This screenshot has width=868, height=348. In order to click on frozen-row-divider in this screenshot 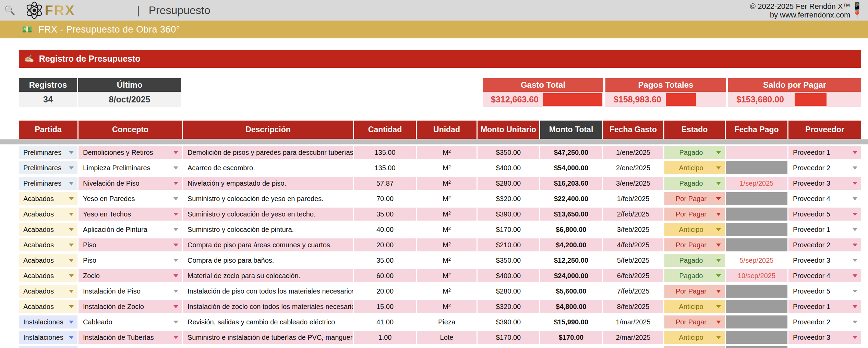, I will do `click(434, 142)`.